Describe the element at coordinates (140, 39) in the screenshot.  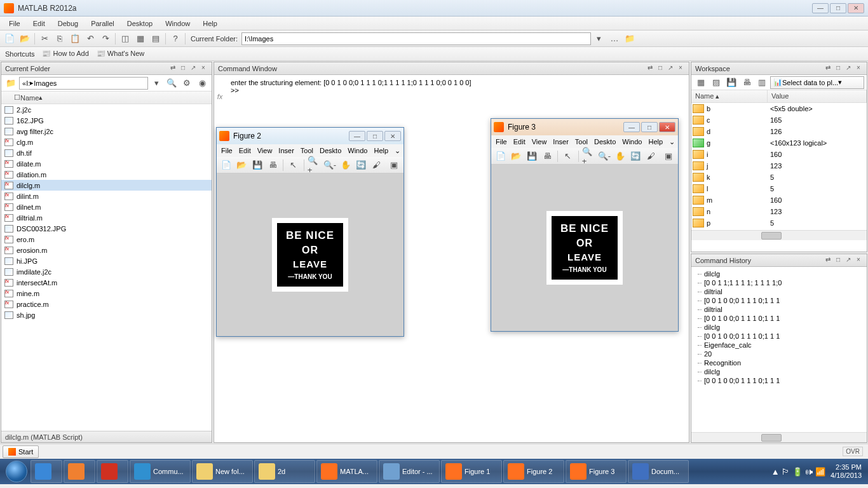
I see `guide-icon: ▦` at that location.